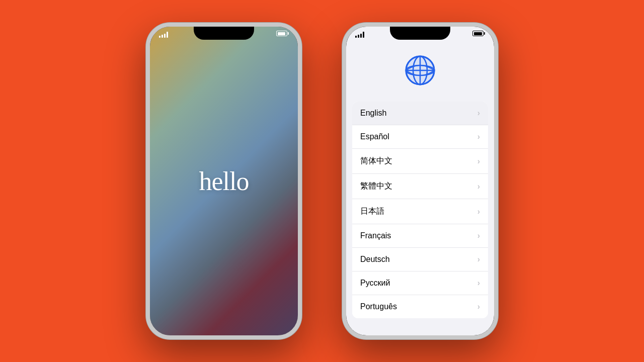 The height and width of the screenshot is (362, 644). Describe the element at coordinates (283, 33) in the screenshot. I see `battery-icon-left` at that location.